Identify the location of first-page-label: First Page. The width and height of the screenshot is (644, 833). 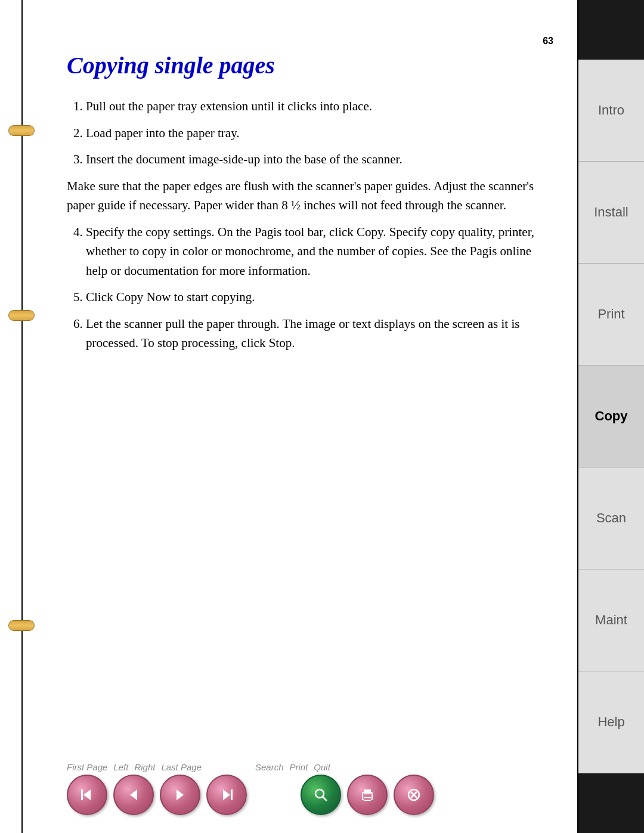
(87, 767).